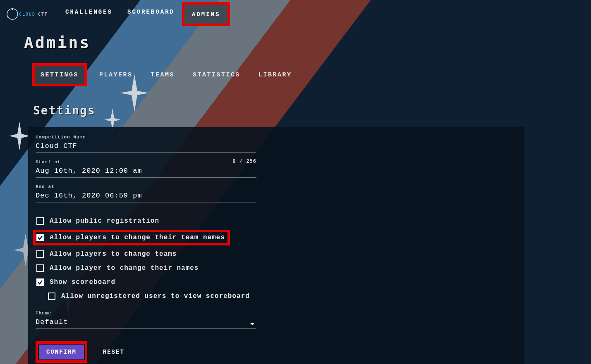 This screenshot has width=591, height=364. What do you see at coordinates (29, 14) in the screenshot?
I see `brand-logo: CLOUD CTF` at bounding box center [29, 14].